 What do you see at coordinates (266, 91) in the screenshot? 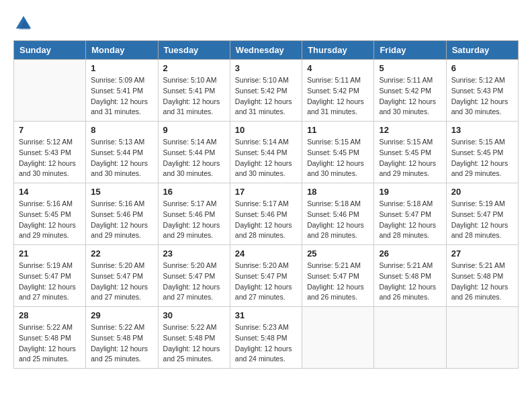
I see `calendar-cell: 3Sunrise: 5:10 AMSunset: 5:42 PMDaylight…` at bounding box center [266, 91].